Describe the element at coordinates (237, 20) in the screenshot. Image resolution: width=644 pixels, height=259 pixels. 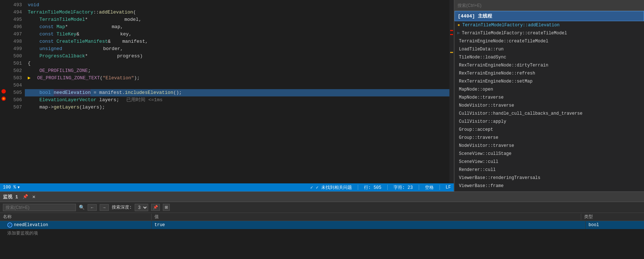
I see `code-line-495: TerrainTileModel*model,` at that location.